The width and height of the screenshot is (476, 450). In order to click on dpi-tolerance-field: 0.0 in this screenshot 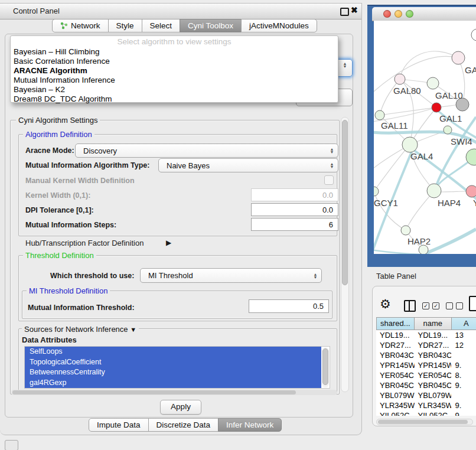, I will do `click(295, 210)`.